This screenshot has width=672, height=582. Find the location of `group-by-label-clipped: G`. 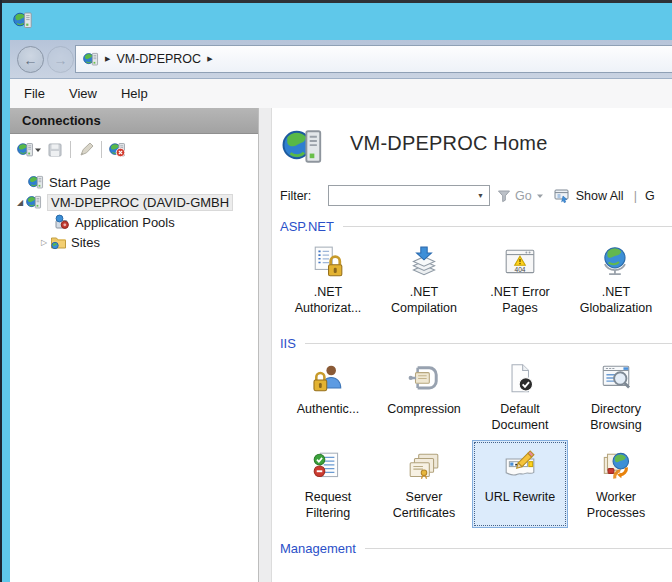

group-by-label-clipped: G is located at coordinates (650, 196).